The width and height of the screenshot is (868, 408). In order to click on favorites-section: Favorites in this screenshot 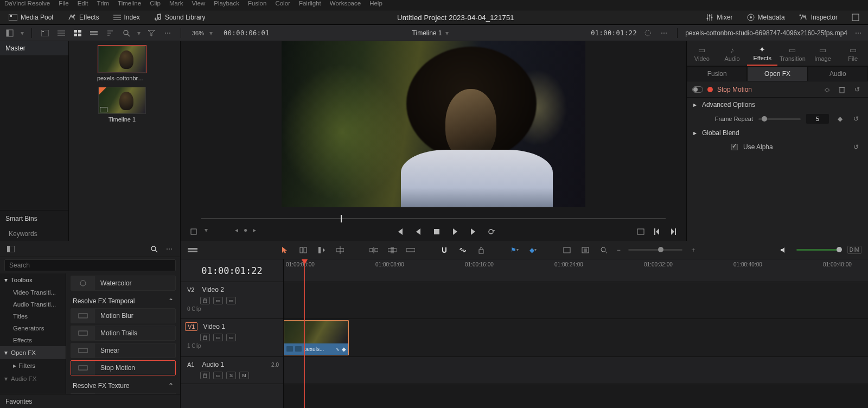, I will do `click(90, 401)`.